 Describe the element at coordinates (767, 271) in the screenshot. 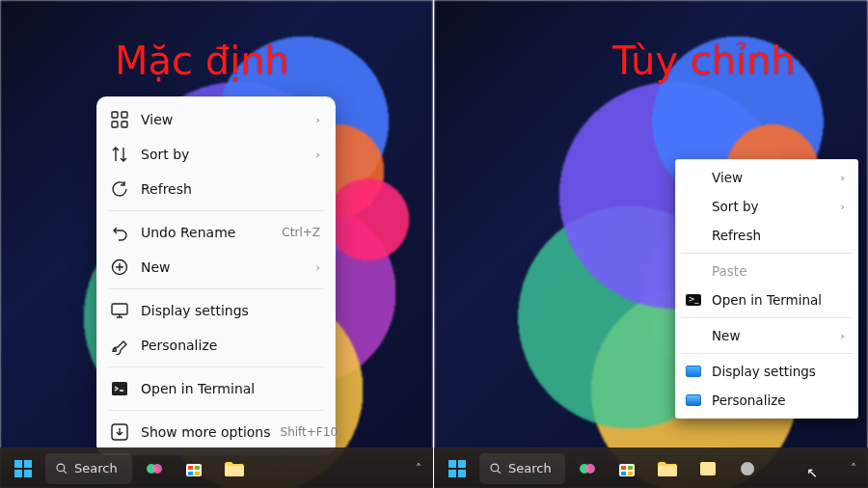

I see `menu-item-paste: Paste` at that location.